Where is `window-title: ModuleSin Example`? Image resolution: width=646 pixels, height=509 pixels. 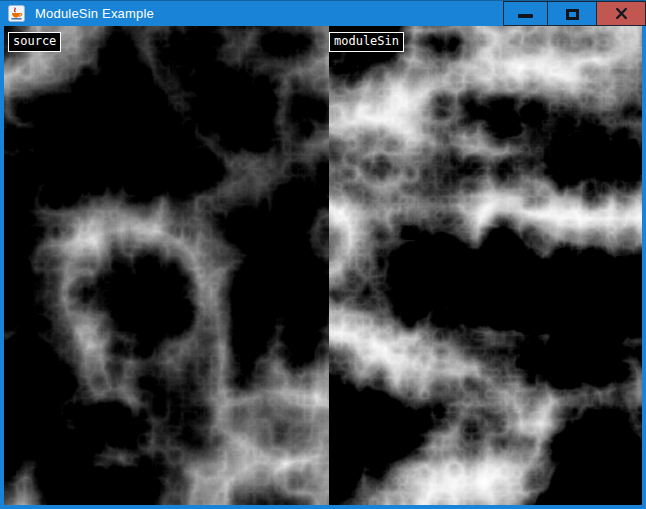
window-title: ModuleSin Example is located at coordinates (94, 14).